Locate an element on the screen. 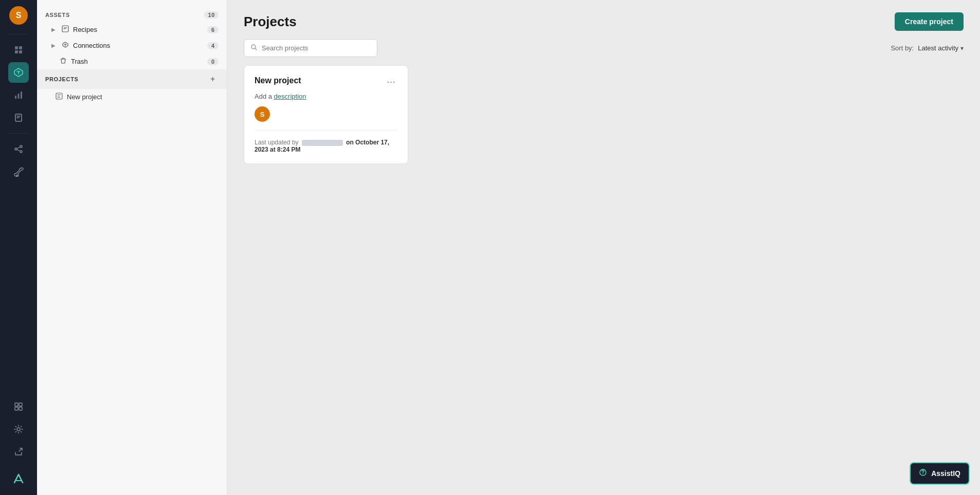  project-description: Add a description is located at coordinates (326, 97).